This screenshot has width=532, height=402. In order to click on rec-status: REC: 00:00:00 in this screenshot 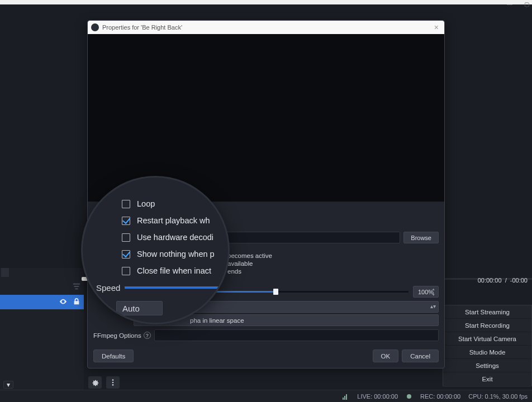, I will do `click(440, 396)`.